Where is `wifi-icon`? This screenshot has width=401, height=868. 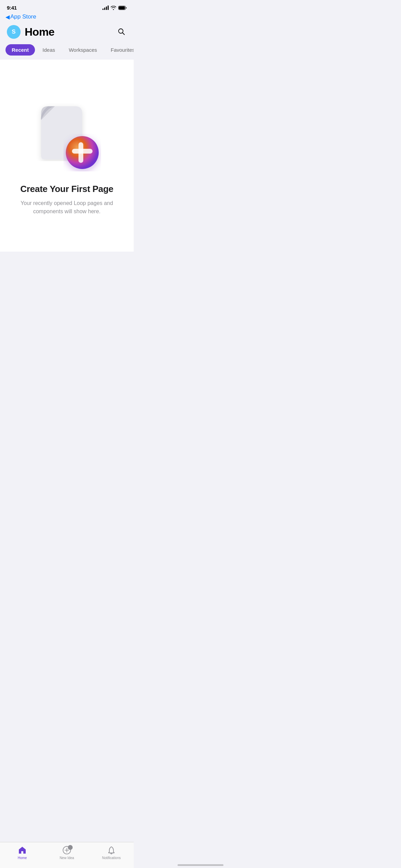
wifi-icon is located at coordinates (113, 8).